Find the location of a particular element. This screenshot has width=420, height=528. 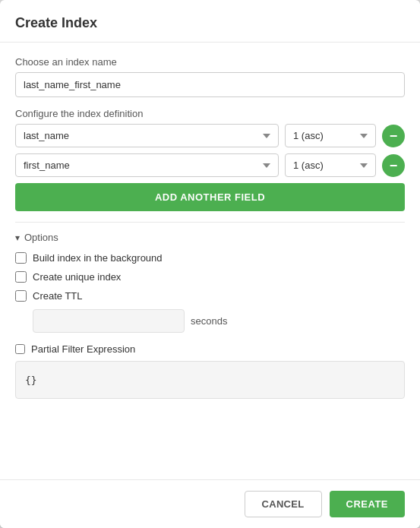

field-row-2: first_name last_name 1 (asc) -1 (desc) − is located at coordinates (210, 166).